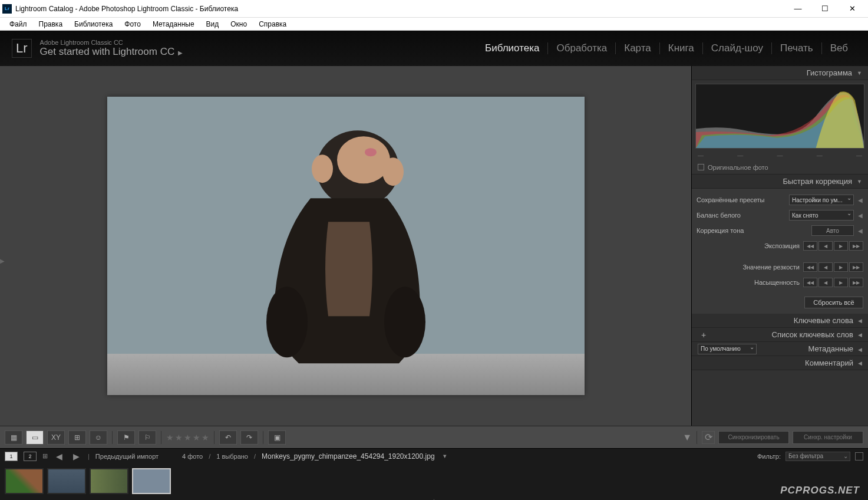 The image size is (868, 500). What do you see at coordinates (30, 456) in the screenshot?
I see `second-window-button: 2` at bounding box center [30, 456].